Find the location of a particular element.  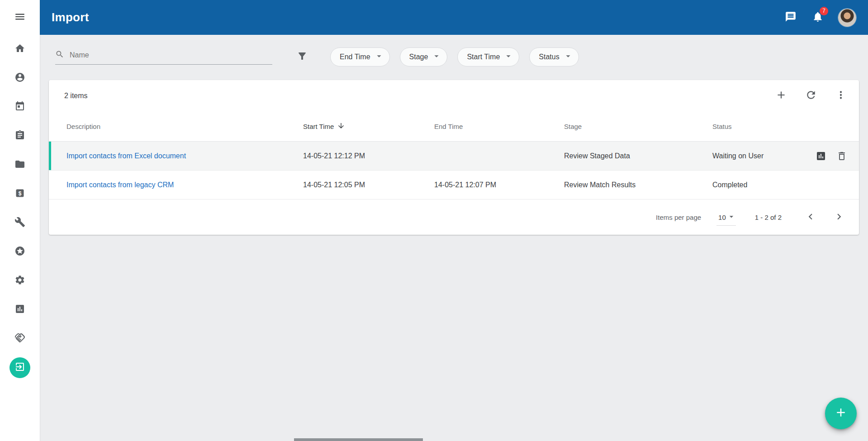

column-header-start-time: Start Time is located at coordinates (369, 127).